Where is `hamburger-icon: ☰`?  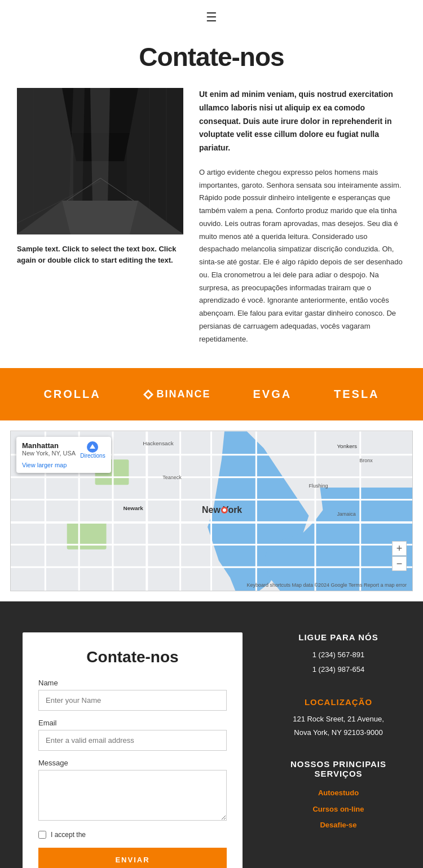
hamburger-icon: ☰ is located at coordinates (211, 17).